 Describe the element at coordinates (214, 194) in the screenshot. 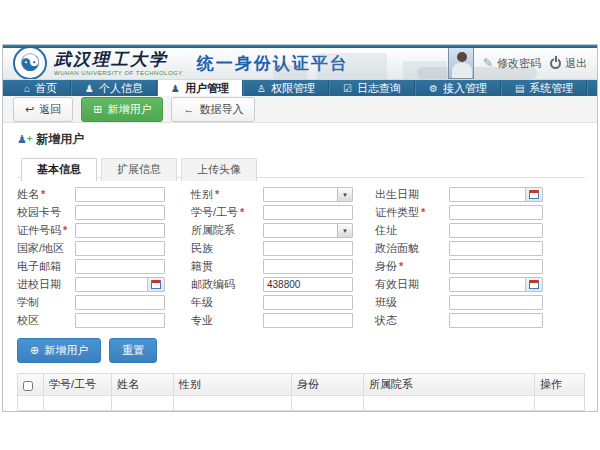

I see `field-label-gender: 性别*` at that location.